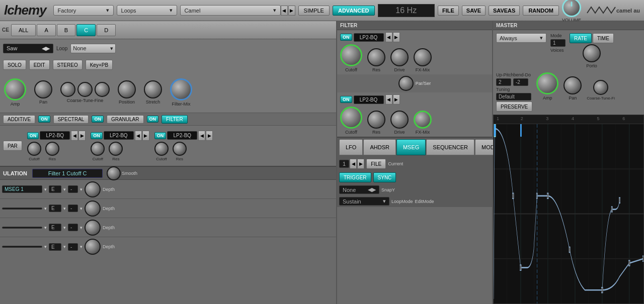 The height and width of the screenshot is (304, 644). What do you see at coordinates (67, 65) in the screenshot?
I see `stereo-button: STEREO` at bounding box center [67, 65].